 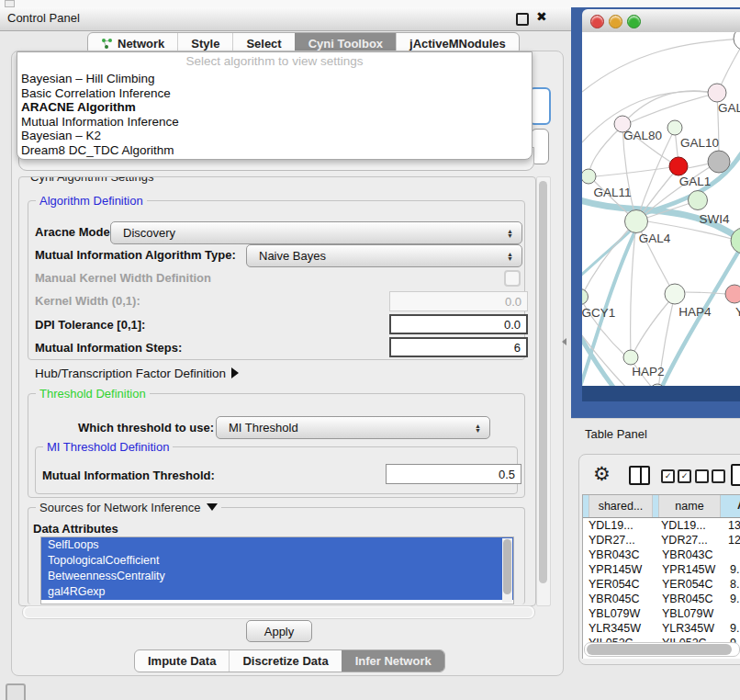 What do you see at coordinates (137, 373) in the screenshot?
I see `hub-definition-toggle: Hub/Transcription Factor Definition` at bounding box center [137, 373].